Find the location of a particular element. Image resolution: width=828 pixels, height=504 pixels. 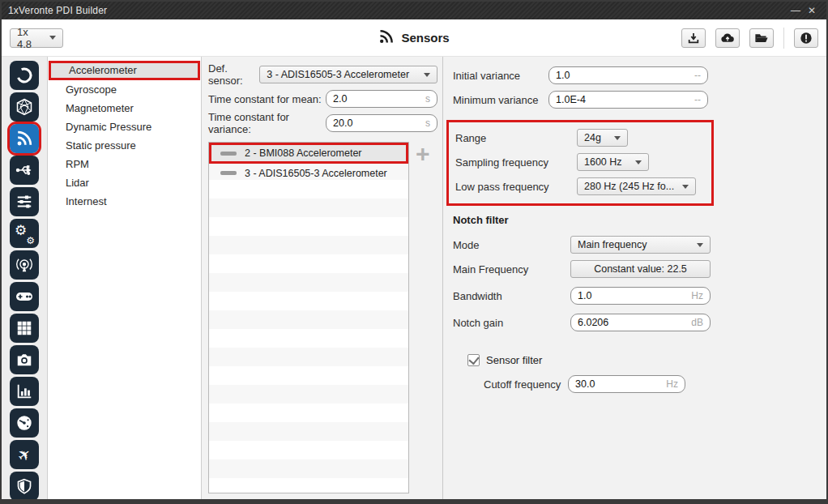

mode-dropdown: Main frequency is located at coordinates (640, 245).